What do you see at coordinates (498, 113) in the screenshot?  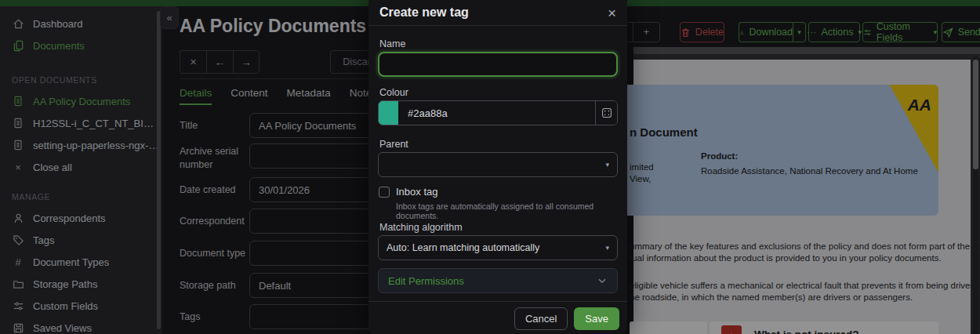 I see `colour-input-group: #2aa88a` at bounding box center [498, 113].